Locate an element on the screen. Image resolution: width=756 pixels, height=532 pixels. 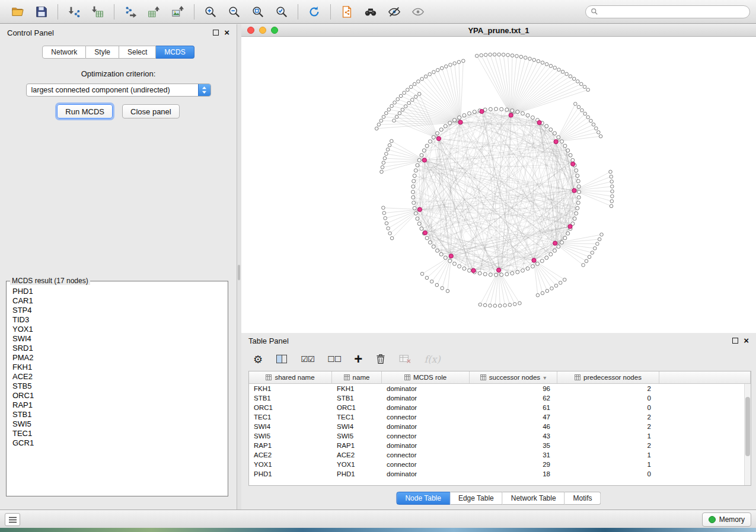
import-network-button is located at coordinates (74, 12).